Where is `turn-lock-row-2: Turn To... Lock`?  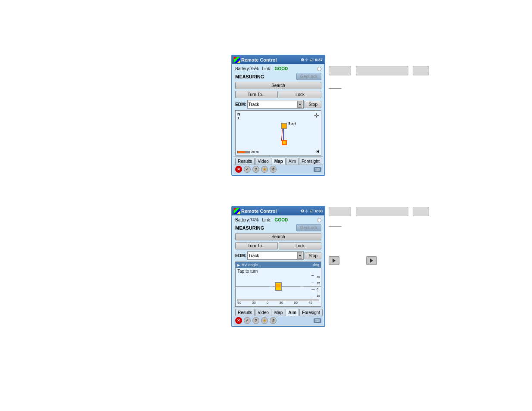
turn-lock-row-2: Turn To... Lock is located at coordinates (278, 246).